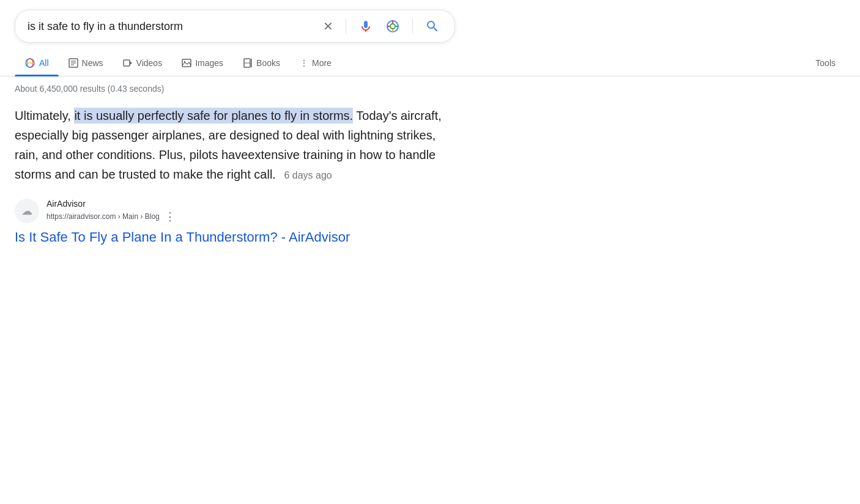 Image resolution: width=860 pixels, height=504 pixels. I want to click on snippet-highlight: it is usually perfectly safe for planes …, so click(213, 116).